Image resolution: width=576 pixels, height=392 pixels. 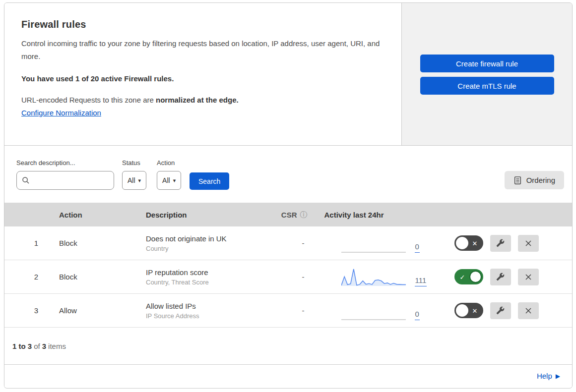 What do you see at coordinates (487, 86) in the screenshot?
I see `create-mtls-rule-button: Create mTLS rule` at bounding box center [487, 86].